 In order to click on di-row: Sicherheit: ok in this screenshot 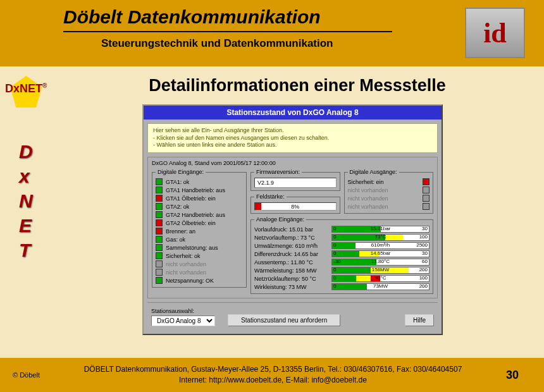, I will do `click(199, 255)`.